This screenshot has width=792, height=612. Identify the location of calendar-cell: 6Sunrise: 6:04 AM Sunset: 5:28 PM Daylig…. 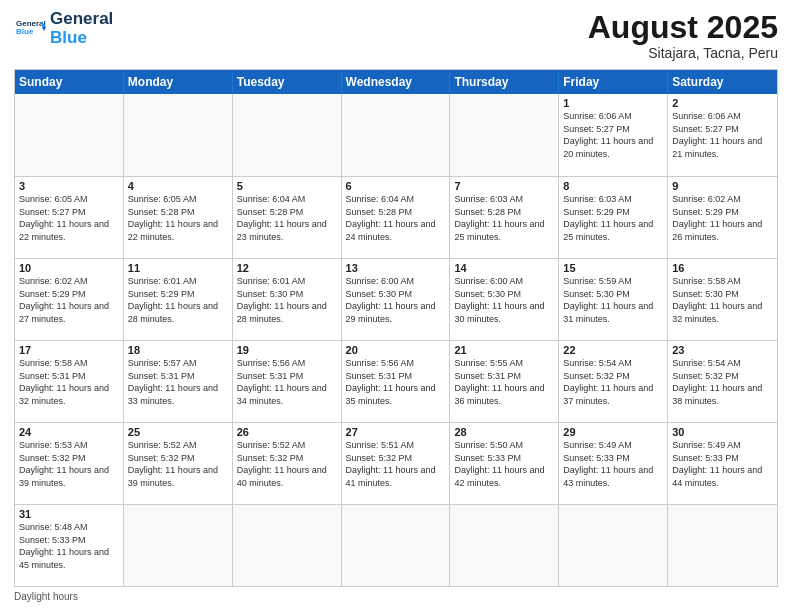
(396, 218).